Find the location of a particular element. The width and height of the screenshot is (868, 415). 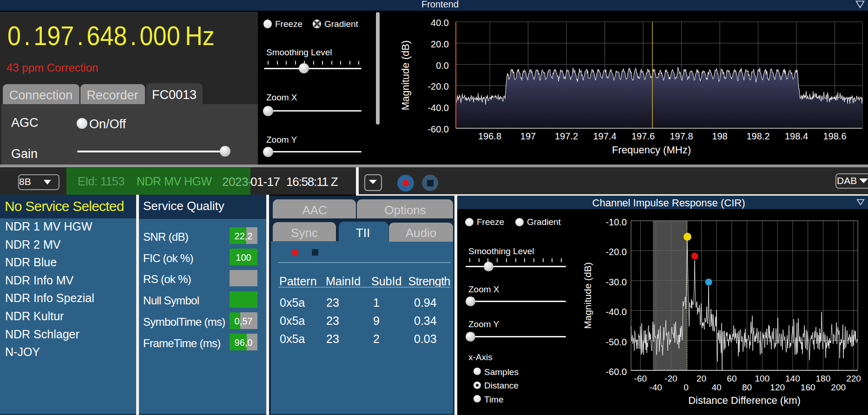

svg-text: 120 is located at coordinates (777, 388).